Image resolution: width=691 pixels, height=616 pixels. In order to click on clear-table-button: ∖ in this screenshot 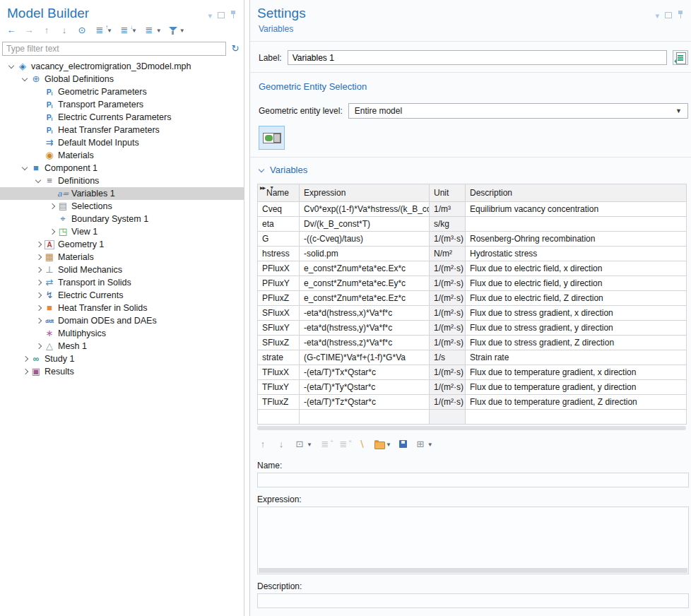, I will do `click(362, 444)`.